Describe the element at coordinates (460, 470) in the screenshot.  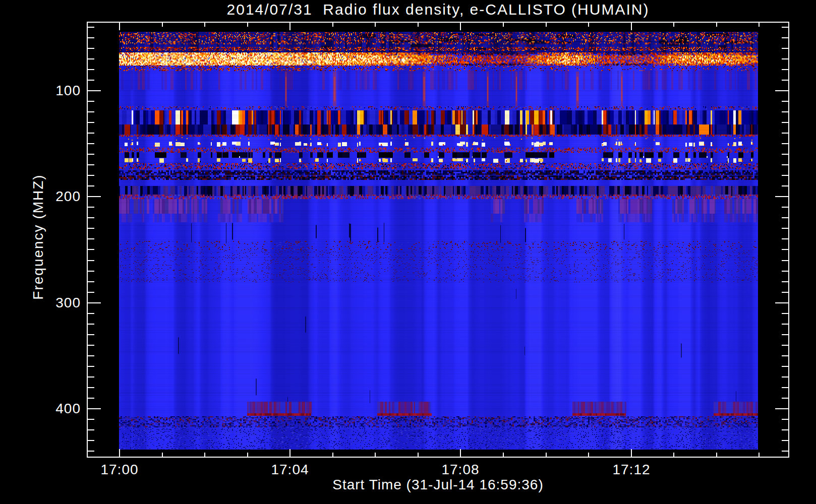
I see `x-tick-label: 17:08` at that location.